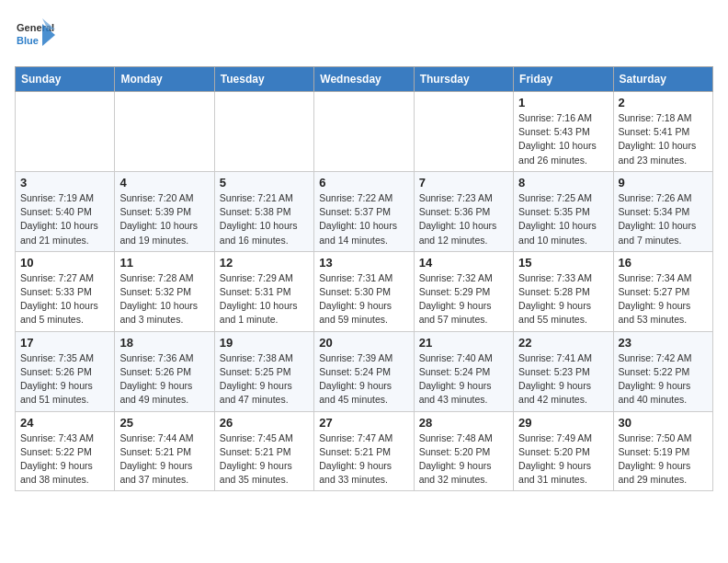 This screenshot has height=563, width=728. Describe the element at coordinates (663, 451) in the screenshot. I see `calendar-cell: 30Sunrise: 7:50 AMSunset: 5:19 PMDayligh…` at that location.